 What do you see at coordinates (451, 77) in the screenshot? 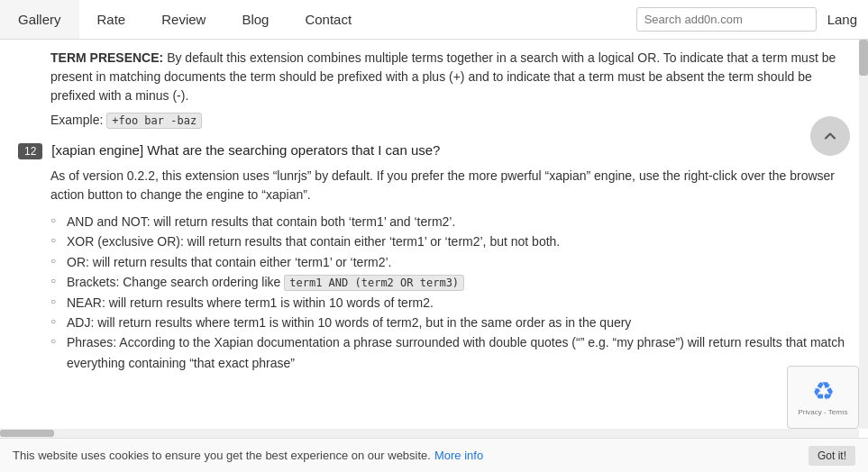
I see `term-presence-text: TERM PRESENCE: By default this extension…` at bounding box center [451, 77].